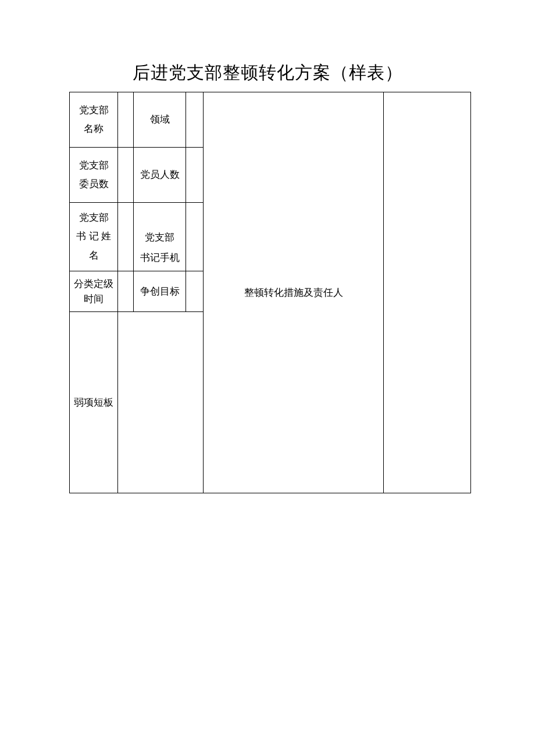 The height and width of the screenshot is (756, 535). I want to click on value-weakness, so click(160, 403).